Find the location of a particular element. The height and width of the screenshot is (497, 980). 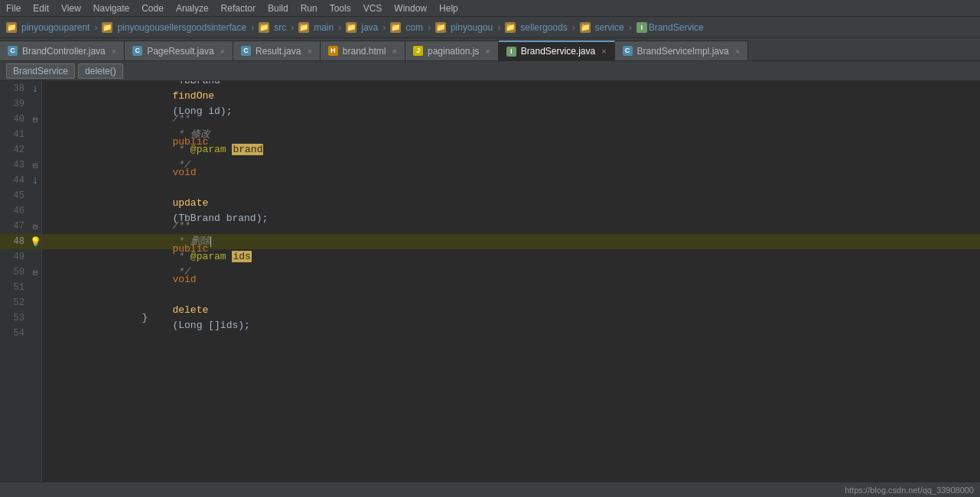

line-num-42: 42 is located at coordinates (15, 150).